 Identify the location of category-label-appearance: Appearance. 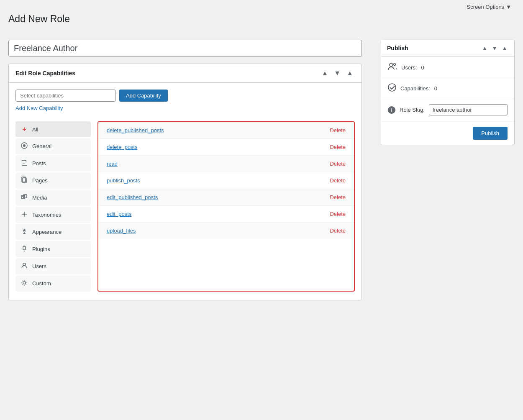
(47, 232).